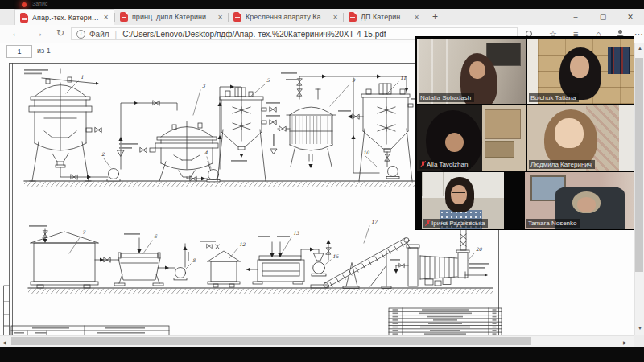 This screenshot has width=644, height=362. What do you see at coordinates (640, 48) in the screenshot?
I see `scroll-up-icon: ▲` at bounding box center [640, 48].